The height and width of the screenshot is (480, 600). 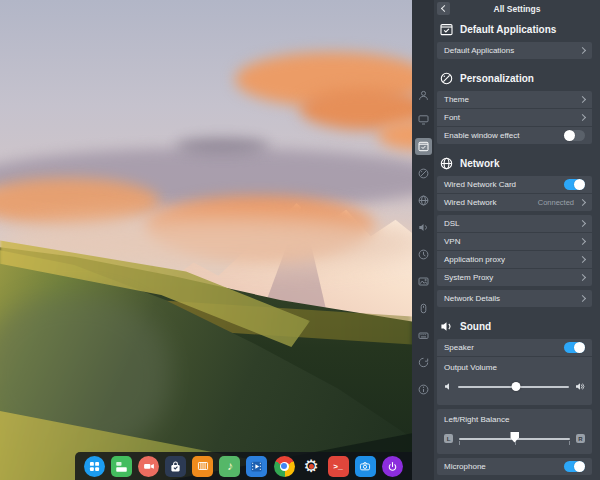 What do you see at coordinates (424, 146) in the screenshot?
I see `default-applications-icon` at bounding box center [424, 146].